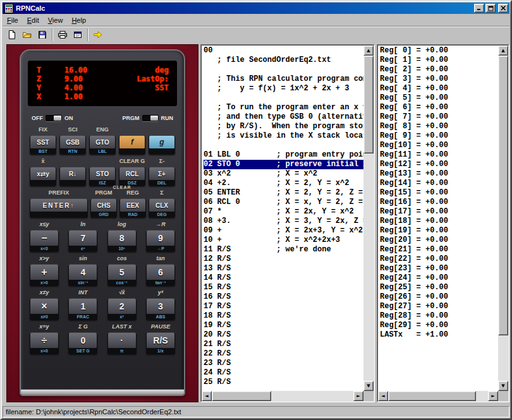  Describe the element at coordinates (44, 275) in the screenshot. I see `calc-key: + x>0` at that location.